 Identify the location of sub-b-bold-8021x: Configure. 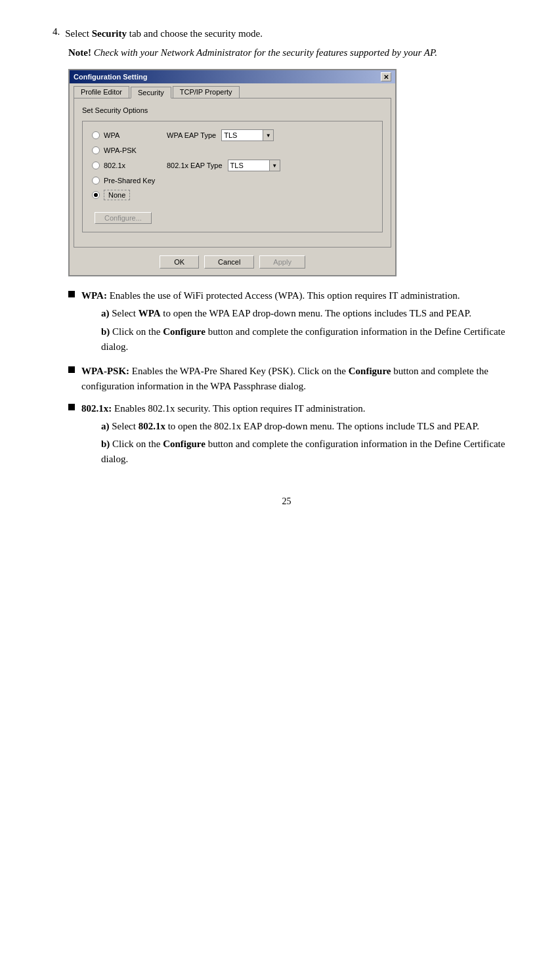
(184, 444).